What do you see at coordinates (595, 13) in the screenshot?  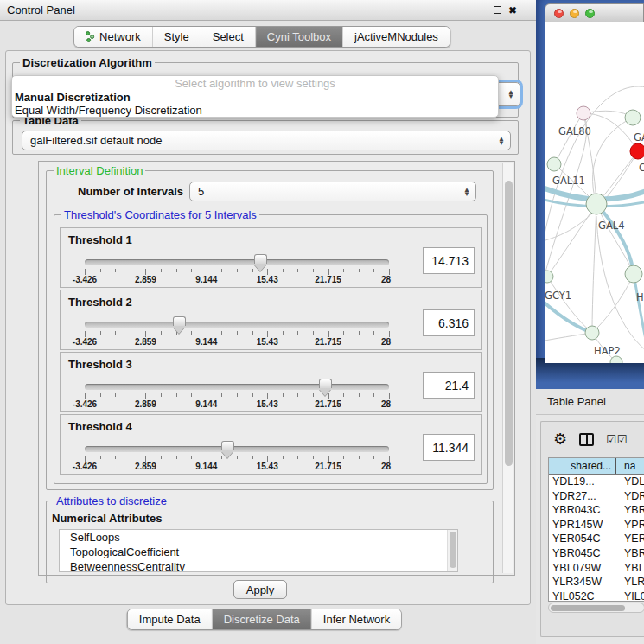 I see `network-window-titlebar` at bounding box center [595, 13].